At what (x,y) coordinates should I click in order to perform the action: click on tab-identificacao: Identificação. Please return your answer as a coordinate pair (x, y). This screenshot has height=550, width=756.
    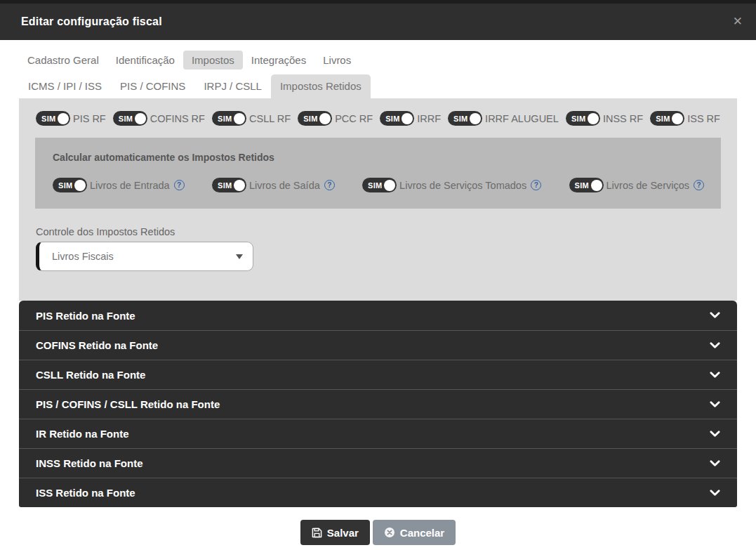
    Looking at the image, I should click on (145, 60).